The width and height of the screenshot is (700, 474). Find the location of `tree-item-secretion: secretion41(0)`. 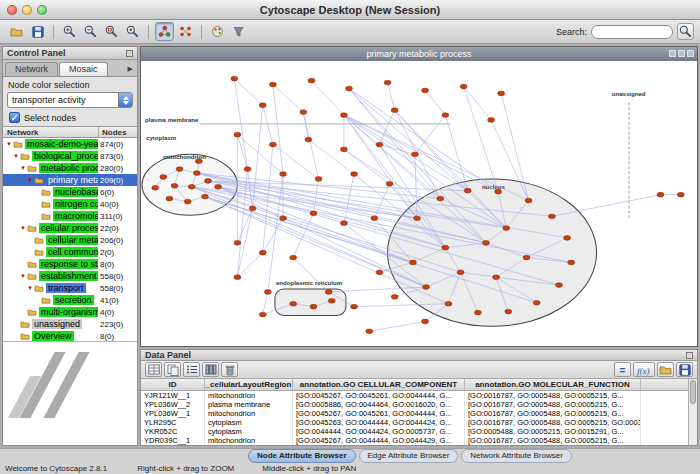

tree-item-secretion: secretion41(0) is located at coordinates (70, 300).